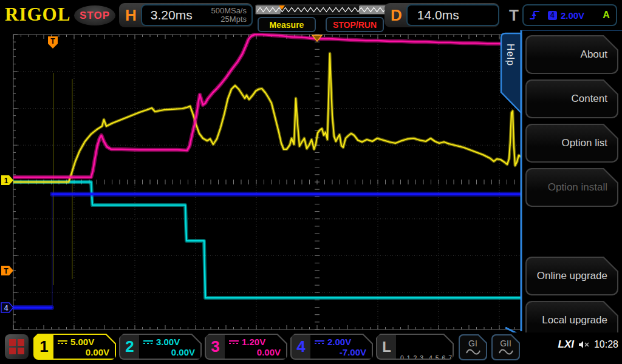  I want to click on generator-1-button: GI, so click(473, 347).